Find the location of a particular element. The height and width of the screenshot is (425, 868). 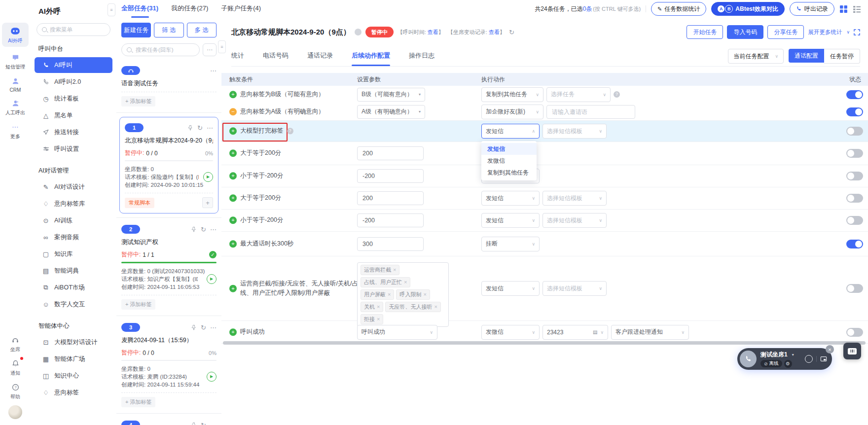

tab-subaccount-tasks: 子账户任务(4) is located at coordinates (241, 9).